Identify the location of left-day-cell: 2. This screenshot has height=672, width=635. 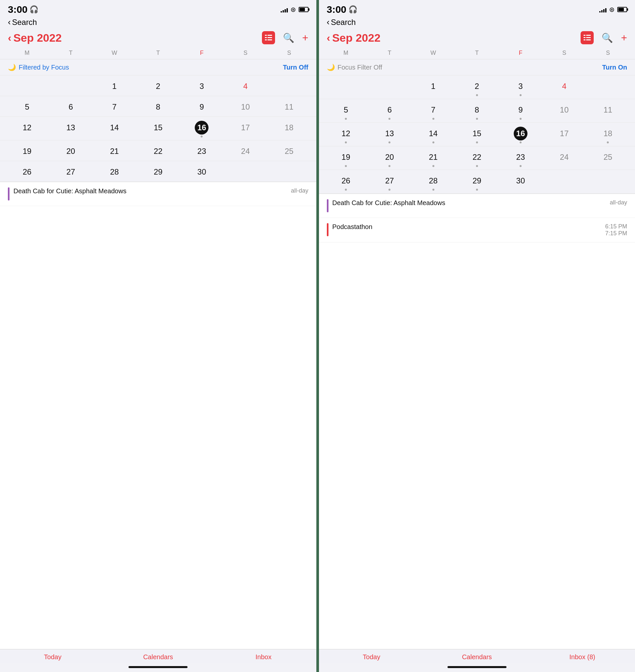
(158, 86).